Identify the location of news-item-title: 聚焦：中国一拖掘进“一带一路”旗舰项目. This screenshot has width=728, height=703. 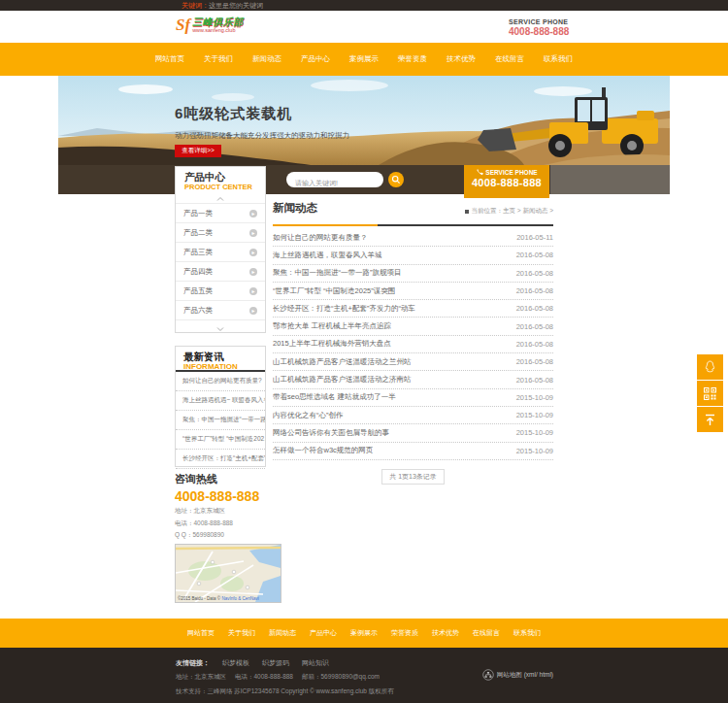
(338, 273).